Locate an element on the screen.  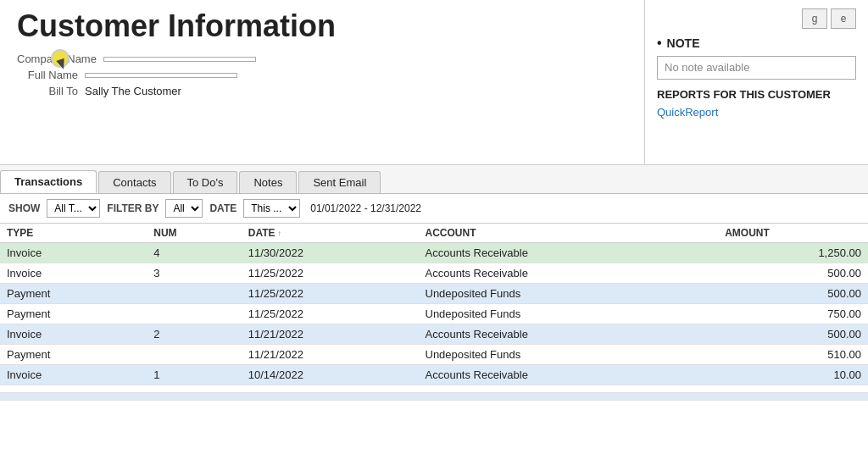
filter-by-select: All is located at coordinates (184, 208).